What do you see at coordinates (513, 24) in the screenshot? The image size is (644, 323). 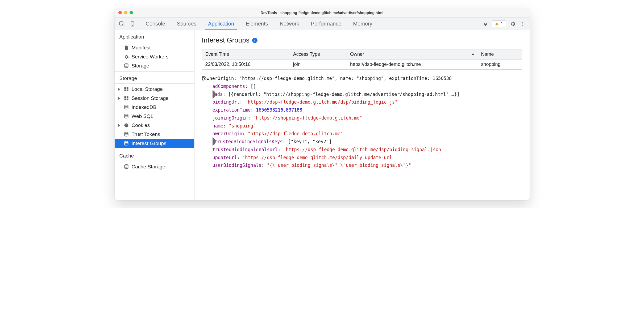 I see `settings-icon` at bounding box center [513, 24].